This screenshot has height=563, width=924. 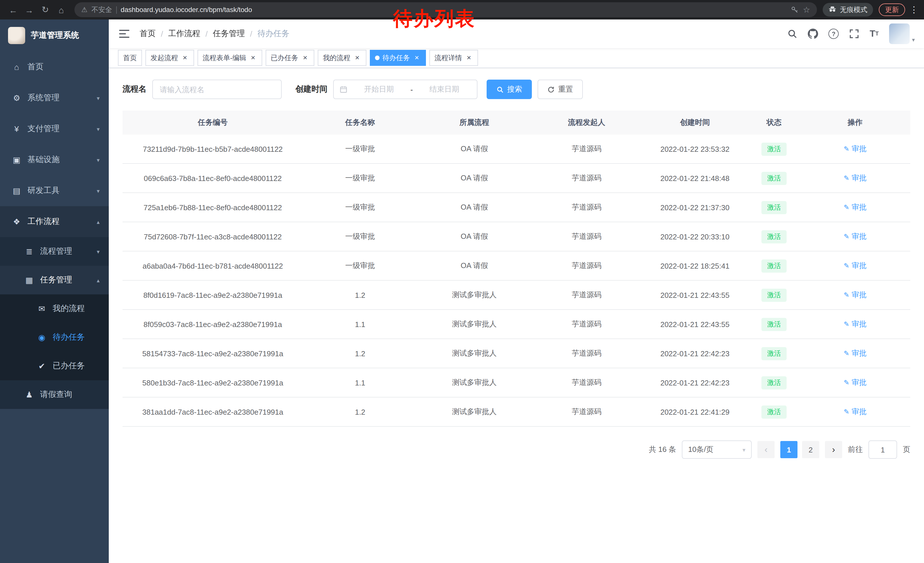 What do you see at coordinates (834, 34) in the screenshot?
I see `help-icon: ?` at bounding box center [834, 34].